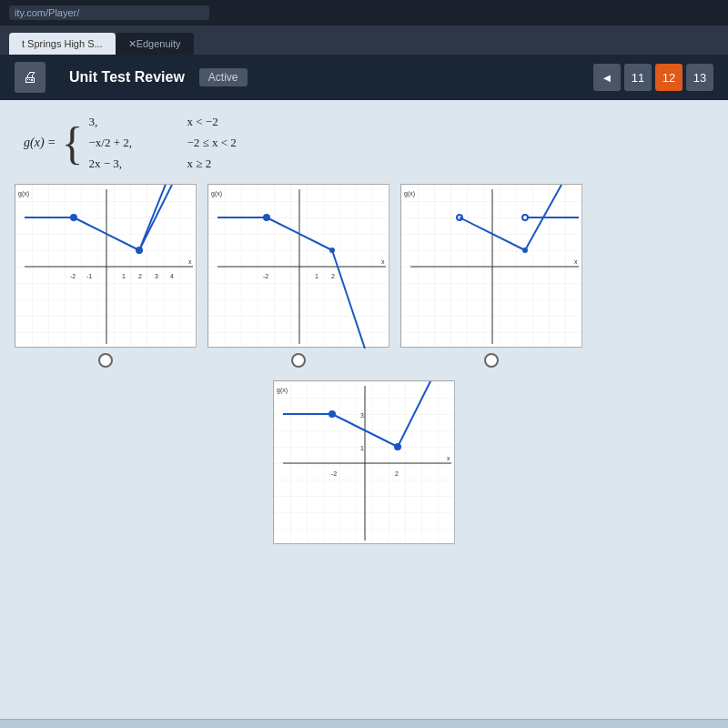 The width and height of the screenshot is (728, 728). What do you see at coordinates (491, 360) in the screenshot?
I see `graph-c-radio` at bounding box center [491, 360].